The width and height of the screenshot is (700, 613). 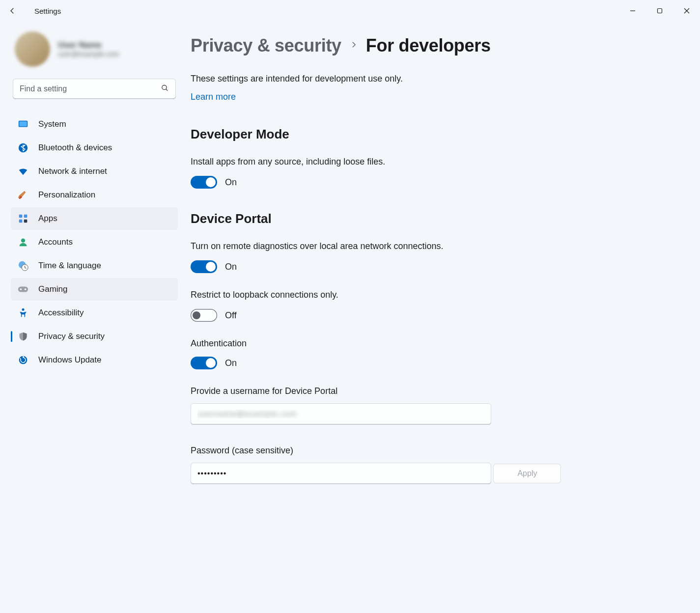 What do you see at coordinates (341, 414) in the screenshot?
I see `username-input` at bounding box center [341, 414].